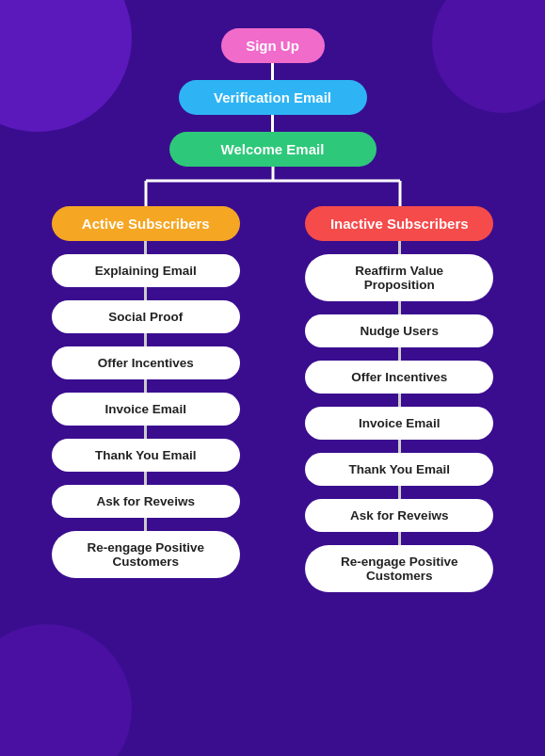  Describe the element at coordinates (146, 555) in the screenshot. I see `active-item-6: Re-engage Positive Customers` at that location.